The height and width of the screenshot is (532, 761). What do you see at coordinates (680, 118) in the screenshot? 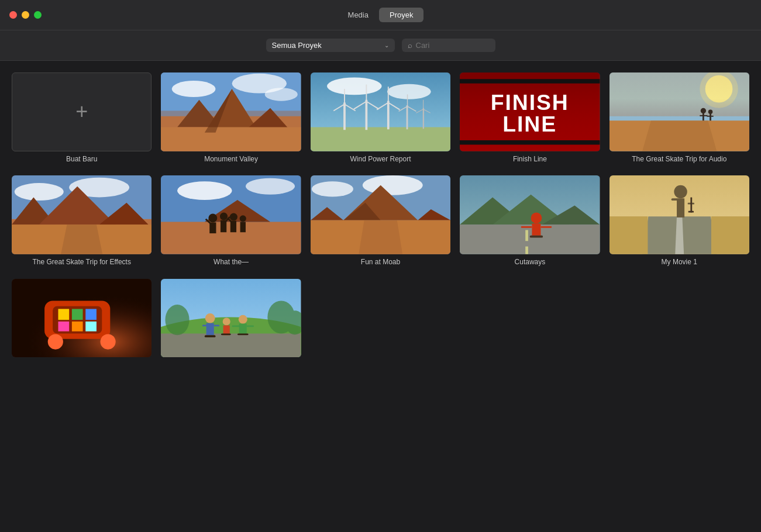
I see `list-item: The Great Skate Trip for Audio` at bounding box center [680, 118].